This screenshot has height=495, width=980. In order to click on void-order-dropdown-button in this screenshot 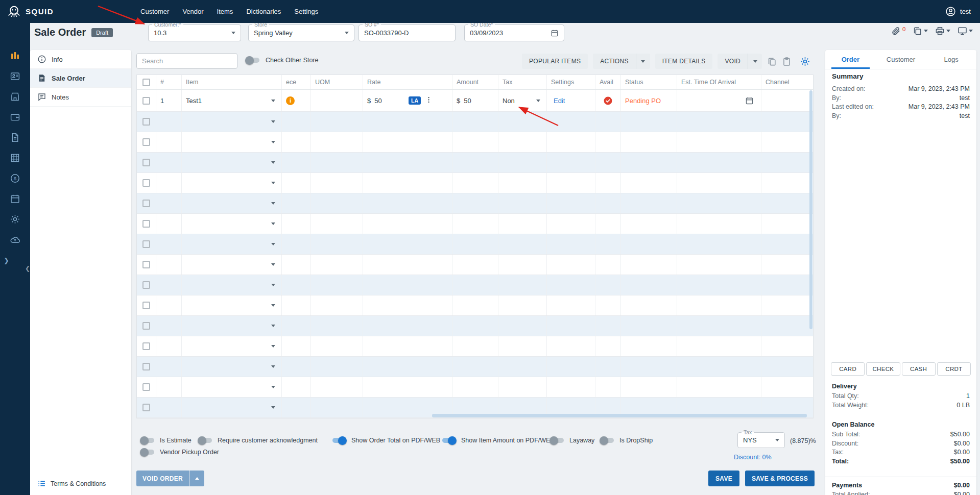, I will do `click(197, 479)`.